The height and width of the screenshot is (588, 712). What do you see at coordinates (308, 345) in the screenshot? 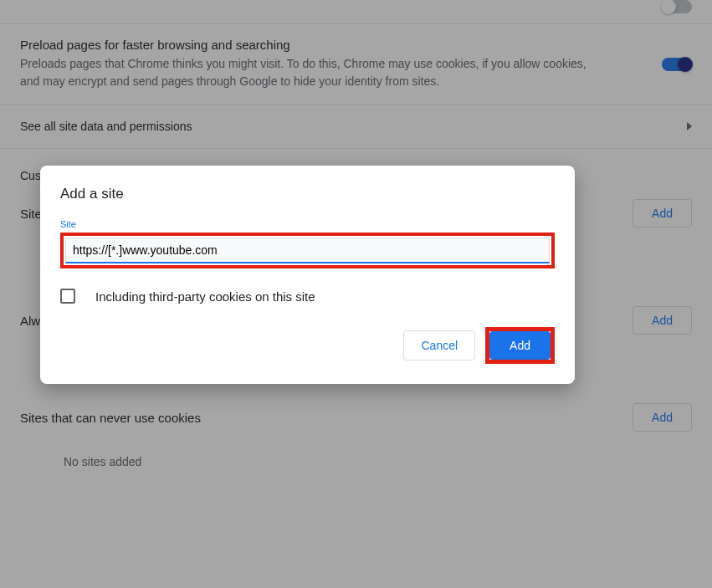
I see `dialog-actions: Cancel Add` at bounding box center [308, 345].